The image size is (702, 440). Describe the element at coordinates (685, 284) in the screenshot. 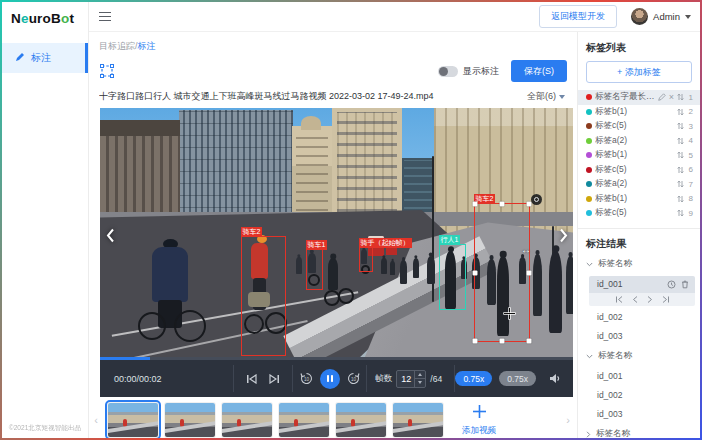

I see `delete-result-icon` at that location.